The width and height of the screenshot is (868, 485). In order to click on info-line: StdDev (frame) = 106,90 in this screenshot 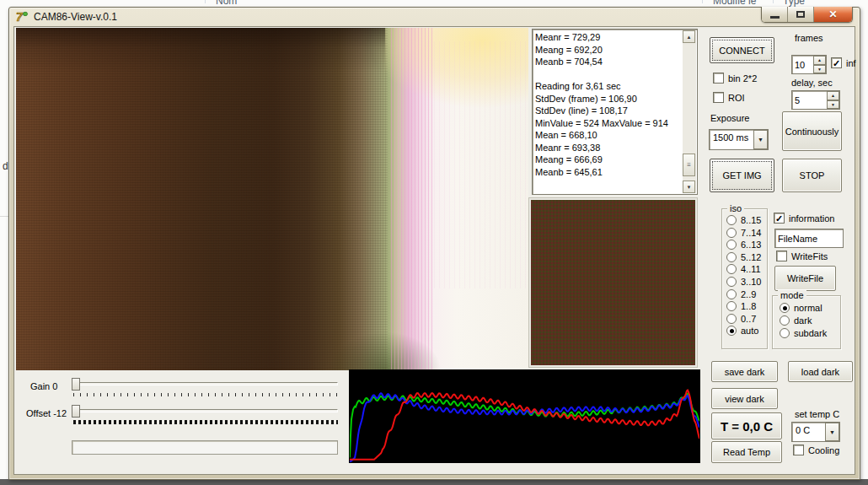, I will do `click(608, 100)`.